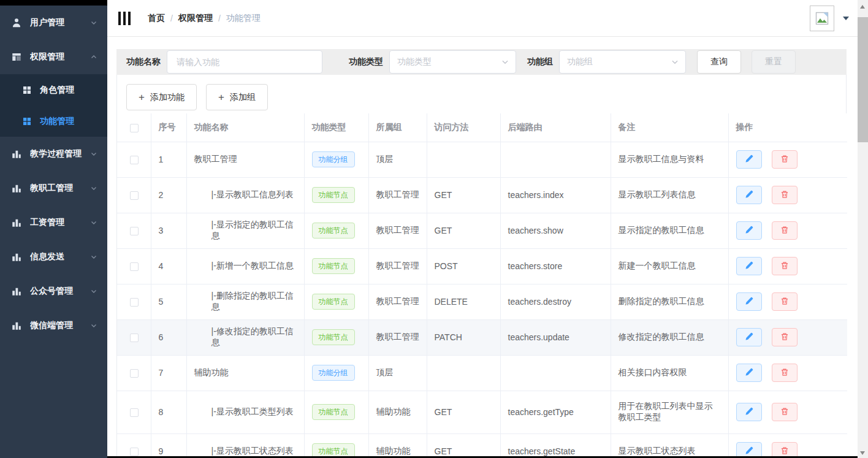 Image resolution: width=868 pixels, height=458 pixels. What do you see at coordinates (134, 128) in the screenshot?
I see `select-all-checkbox` at bounding box center [134, 128].